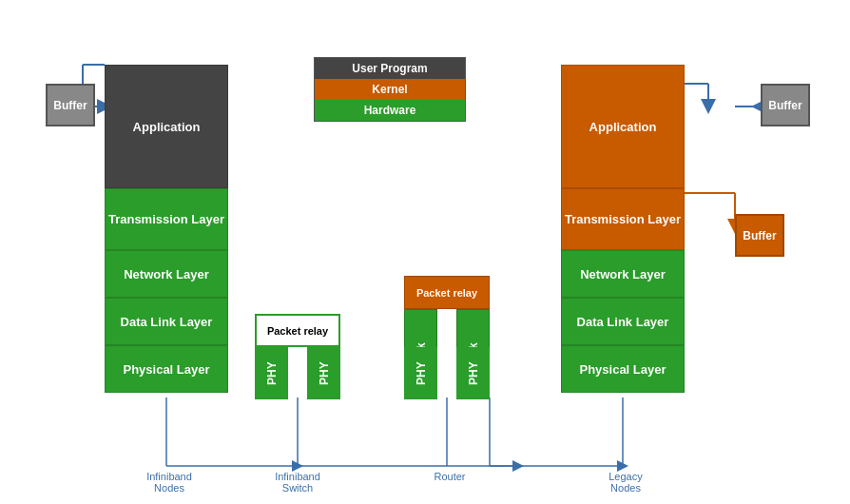  I want to click on legend-kernel: Kernel, so click(390, 89).